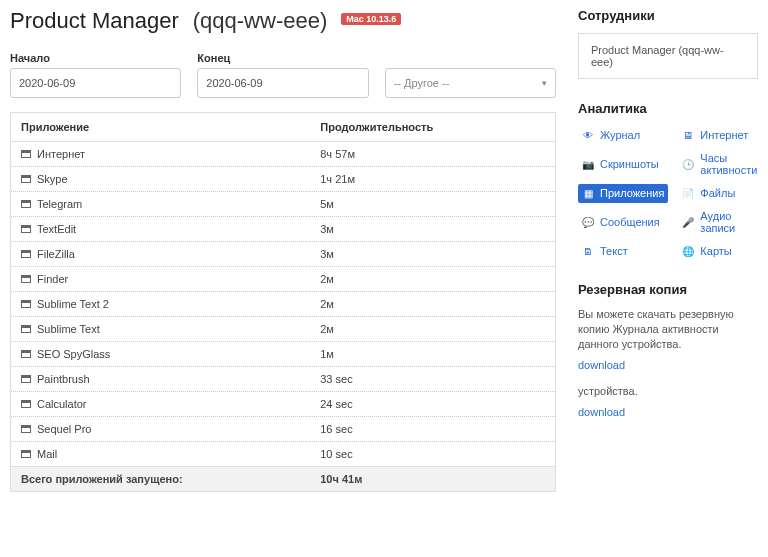  I want to click on clock-icon: 🕒, so click(688, 164).